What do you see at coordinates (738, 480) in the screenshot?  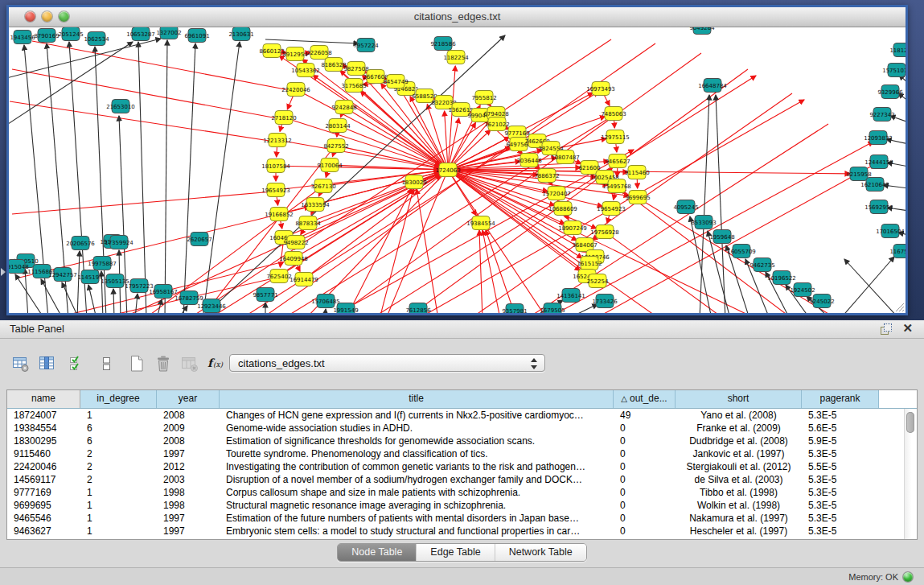 I see `cell-short: de Silva et al. (2003)` at bounding box center [738, 480].